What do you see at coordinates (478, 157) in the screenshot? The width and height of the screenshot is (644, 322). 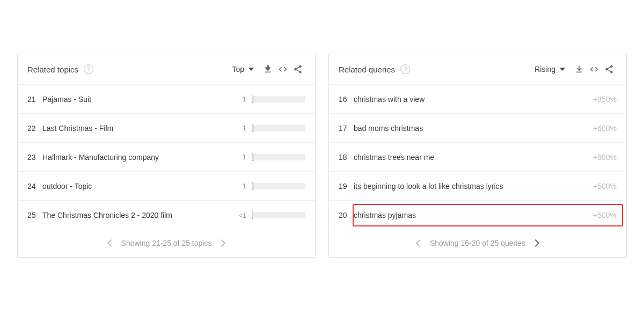 I see `table-row: 18christmas trees near me+600%` at bounding box center [478, 157].